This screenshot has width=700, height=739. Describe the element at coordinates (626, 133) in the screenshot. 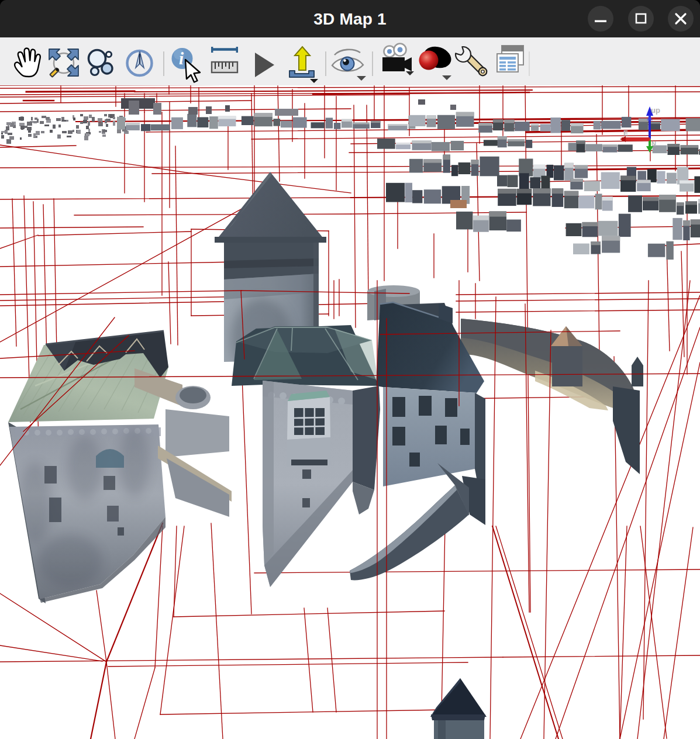

I see `svg-text: E` at that location.